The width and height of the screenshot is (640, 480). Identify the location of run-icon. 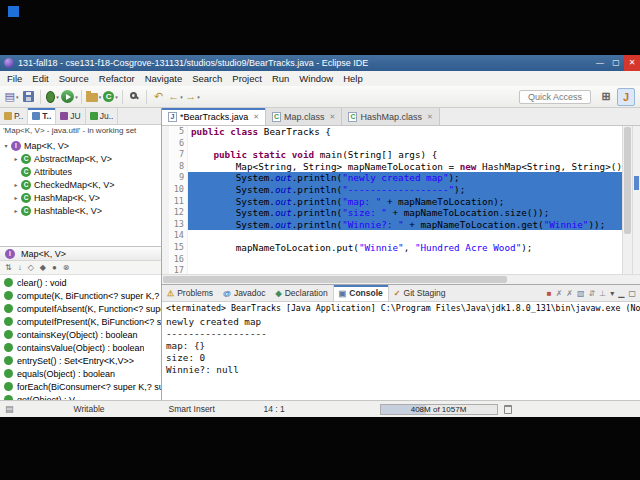
(70, 97).